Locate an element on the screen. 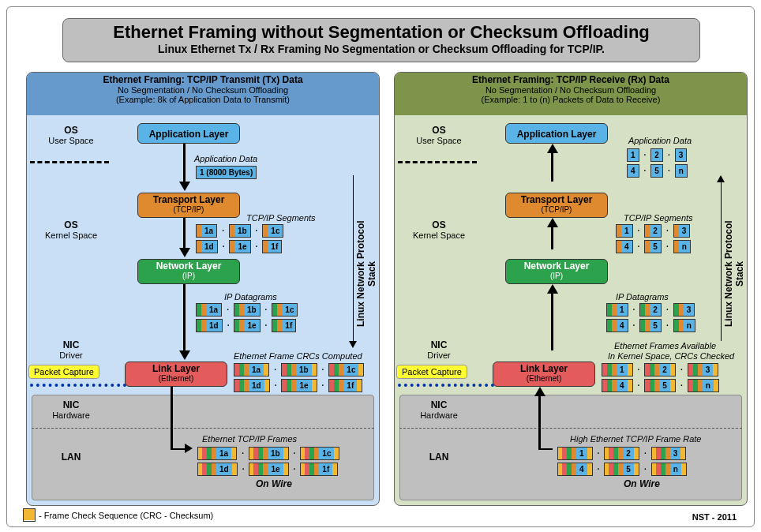 This screenshot has height=532, width=761. tx-tcp-row2: 1d· 1e· 1f is located at coordinates (238, 246).